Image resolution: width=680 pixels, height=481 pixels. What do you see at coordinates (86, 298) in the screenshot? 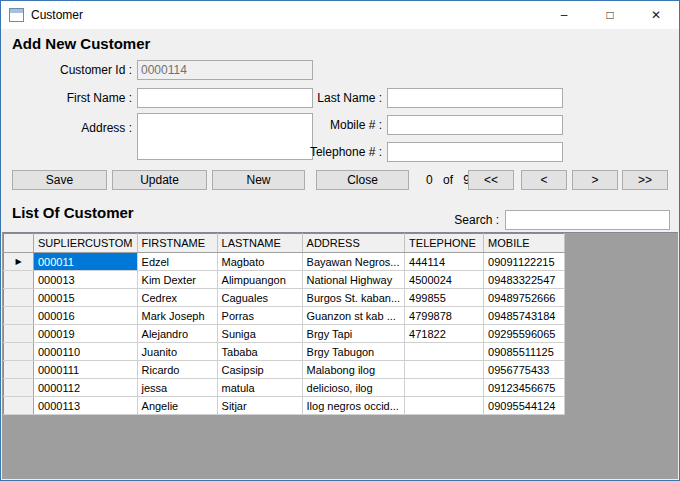
I see `grid-cell: 000015` at bounding box center [86, 298].